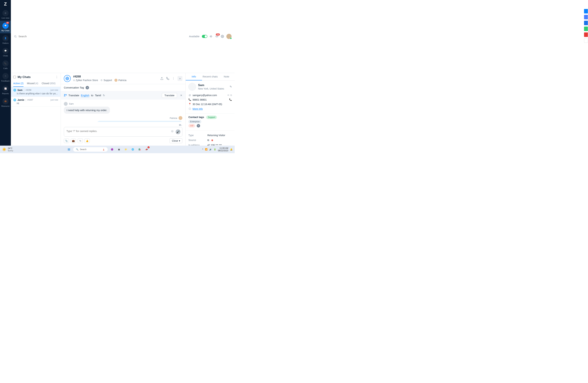 This screenshot has width=588, height=383. What do you see at coordinates (87, 88) in the screenshot?
I see `add-tag-button: +` at bounding box center [87, 88].